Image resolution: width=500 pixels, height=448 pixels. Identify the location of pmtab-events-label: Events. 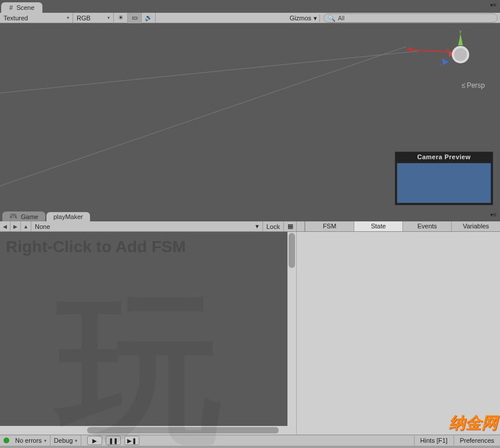
(427, 226).